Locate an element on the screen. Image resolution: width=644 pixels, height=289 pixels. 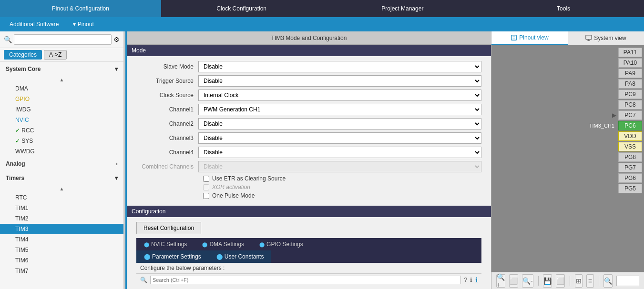
slave-mode-row: Slave Mode Disable is located at coordinates (309, 67).